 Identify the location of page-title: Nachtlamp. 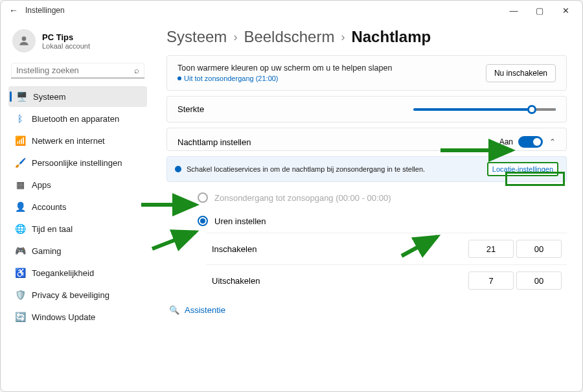
(391, 37).